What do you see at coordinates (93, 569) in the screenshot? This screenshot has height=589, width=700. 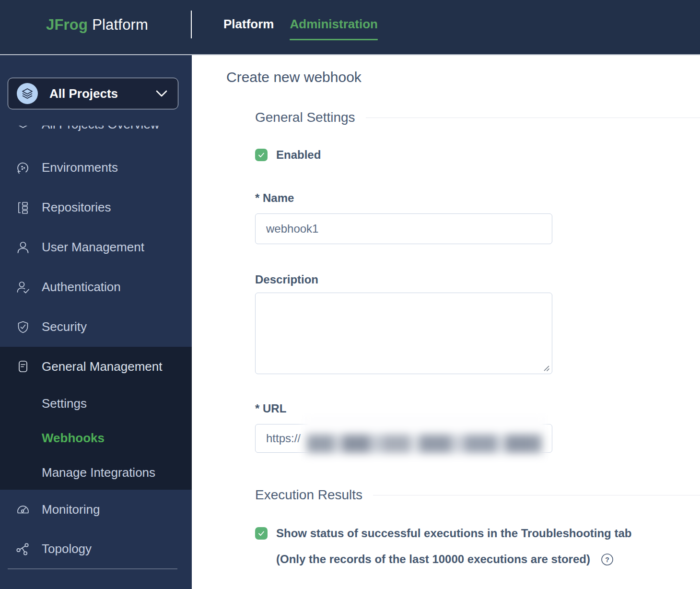 I see `sidebar-divider` at bounding box center [93, 569].